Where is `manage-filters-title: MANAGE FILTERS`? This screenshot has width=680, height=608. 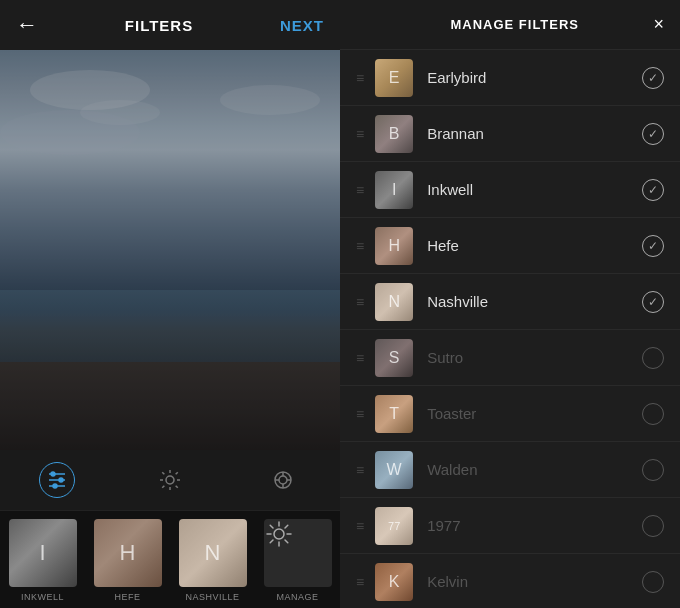
manage-filters-title: MANAGE FILTERS is located at coordinates (514, 24).